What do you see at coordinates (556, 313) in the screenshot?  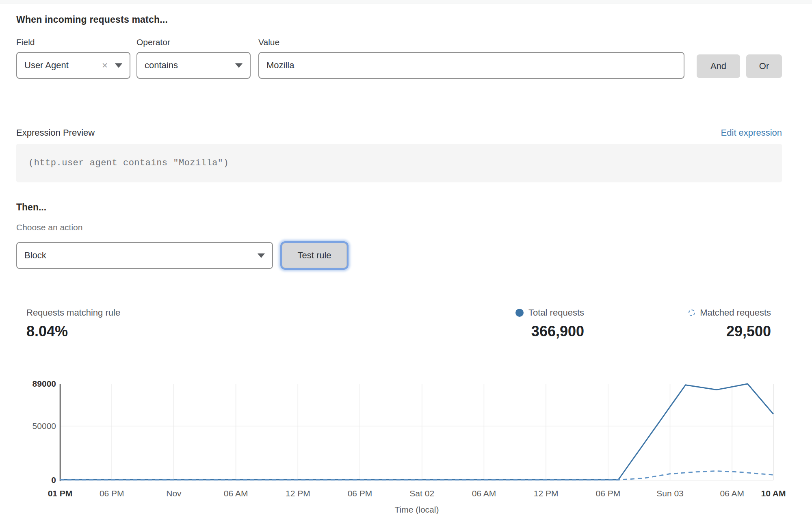 I see `total-requests-label: Total requests` at bounding box center [556, 313].